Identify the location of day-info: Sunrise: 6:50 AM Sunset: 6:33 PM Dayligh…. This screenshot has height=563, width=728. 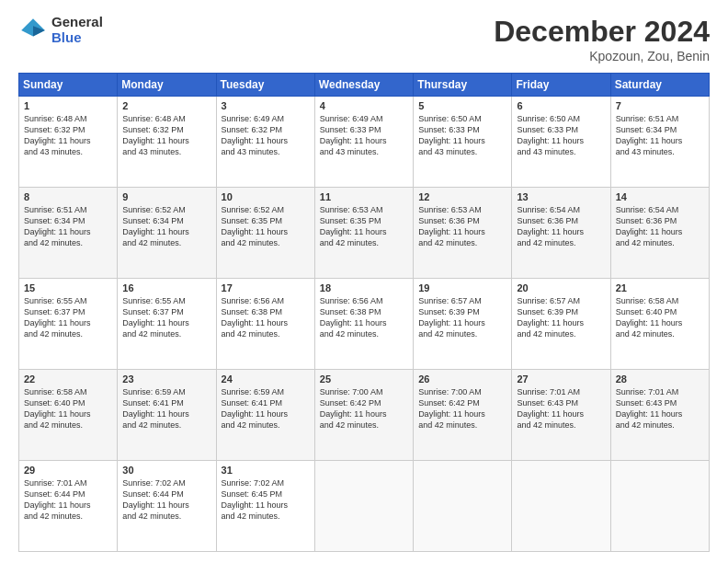
(462, 136).